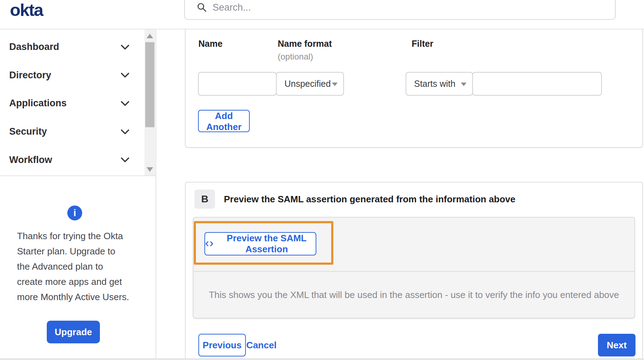  Describe the element at coordinates (78, 132) in the screenshot. I see `sidebar-item-security: Security` at that location.